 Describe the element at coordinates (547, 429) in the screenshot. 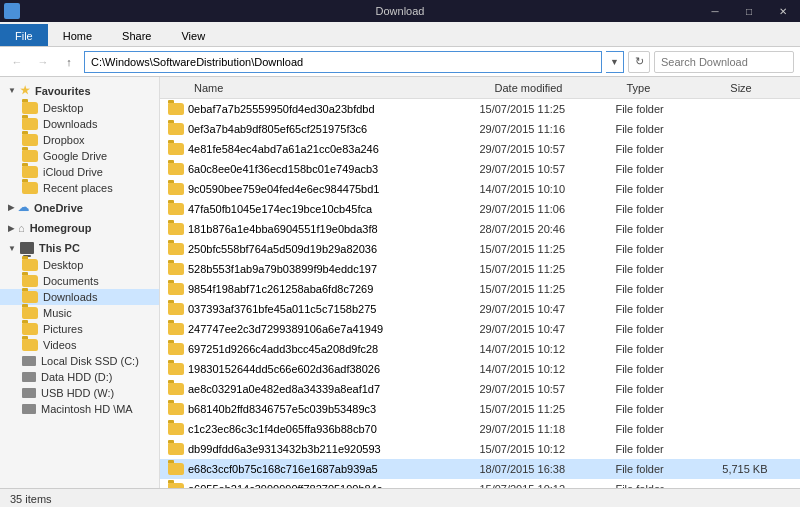

I see `file-date: 29/07/2015 11:18` at that location.